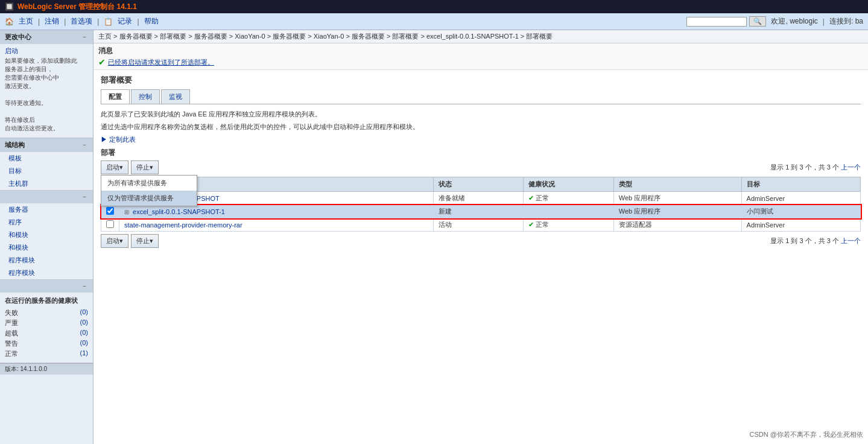  Describe the element at coordinates (46, 37) in the screenshot. I see `change-center-header: 更改中心 −` at that location.